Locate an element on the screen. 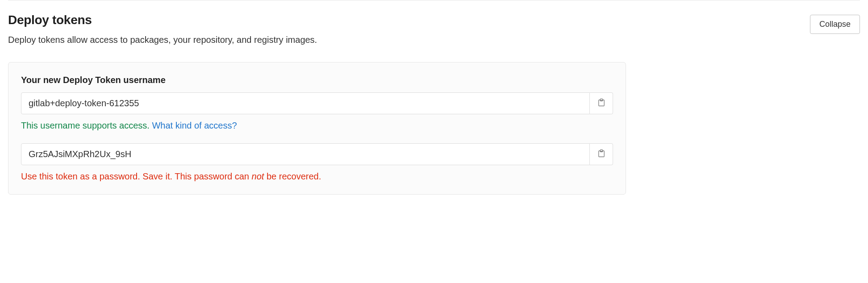 This screenshot has width=868, height=283. section-divider is located at coordinates (434, 0).